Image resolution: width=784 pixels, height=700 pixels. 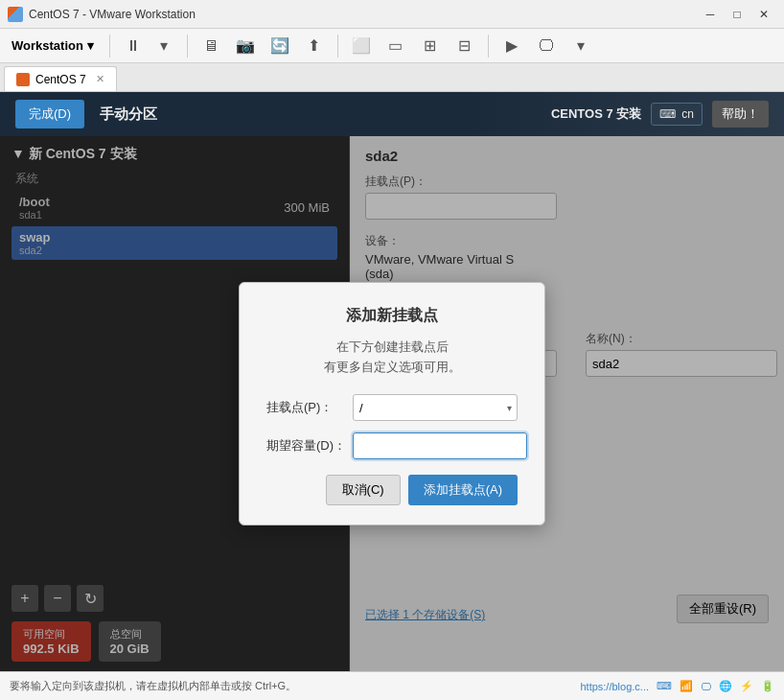 What do you see at coordinates (310, 408) in the screenshot?
I see `modal-mount-label: 挂载点(P)：` at bounding box center [310, 408].